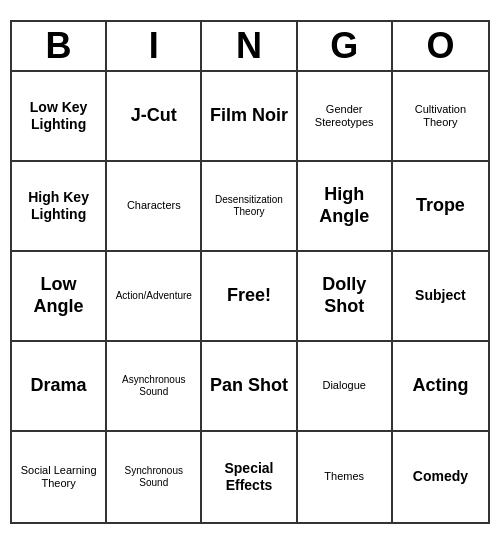 This screenshot has height=544, width=500. What do you see at coordinates (250, 45) in the screenshot?
I see `bingo-header: BINGO` at bounding box center [250, 45].